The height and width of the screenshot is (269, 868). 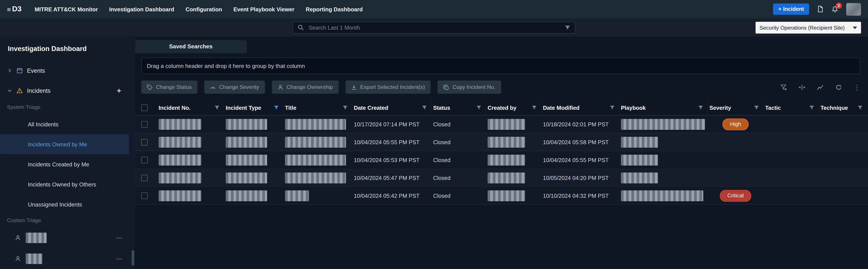 I want to click on sidebar-item-all-incidents: All Incidents, so click(x=67, y=124).